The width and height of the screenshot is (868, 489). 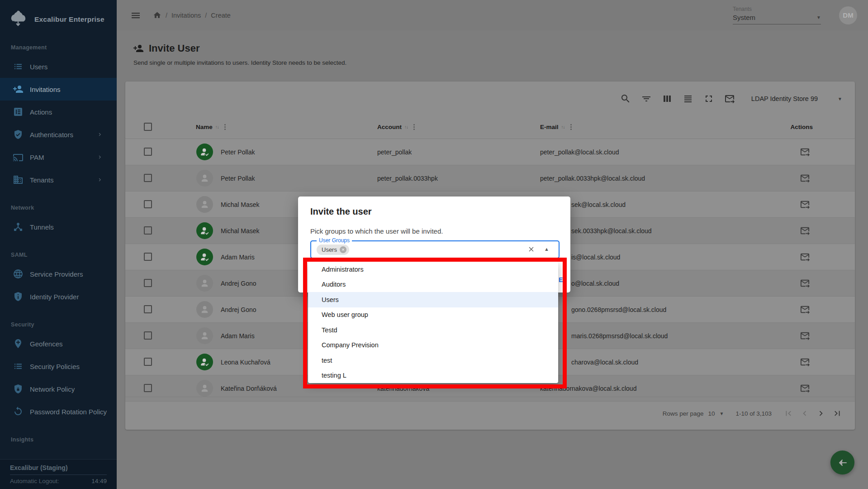 What do you see at coordinates (788, 413) in the screenshot?
I see `first-page-icon` at bounding box center [788, 413].